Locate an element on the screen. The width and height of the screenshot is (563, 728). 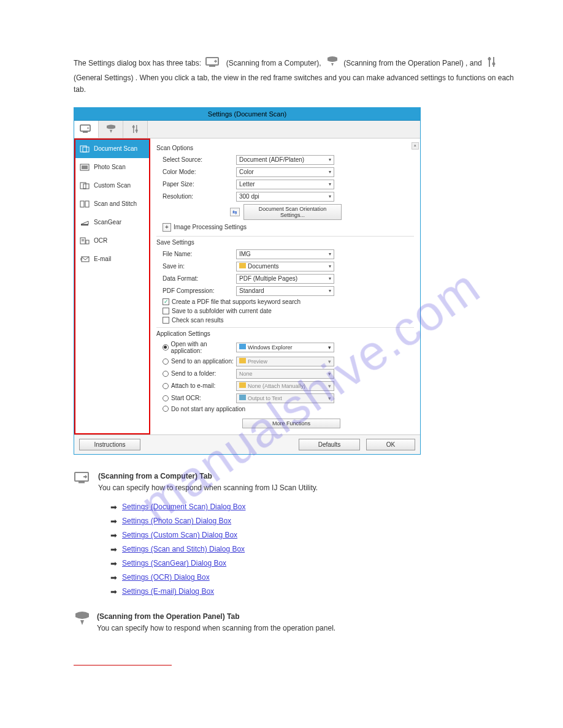
ocr-icon is located at coordinates (85, 241).